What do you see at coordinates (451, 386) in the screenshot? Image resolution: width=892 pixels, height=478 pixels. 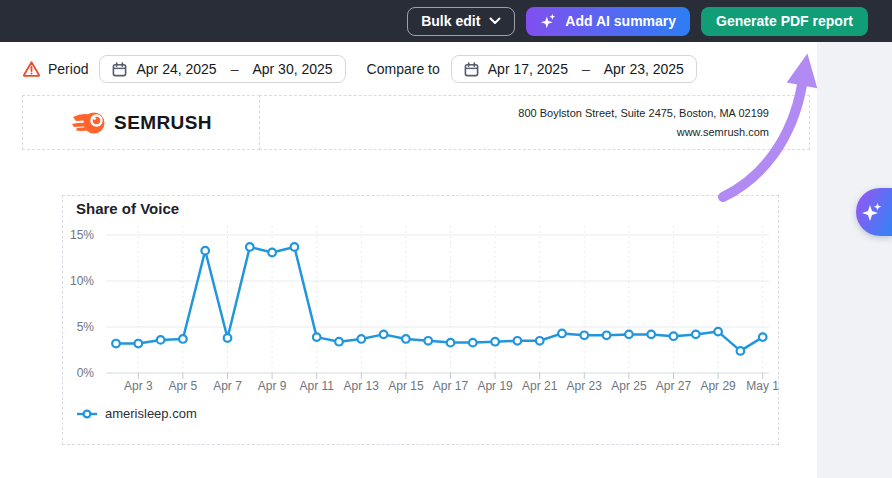 I see `svg-text: Apr 17` at bounding box center [451, 386].